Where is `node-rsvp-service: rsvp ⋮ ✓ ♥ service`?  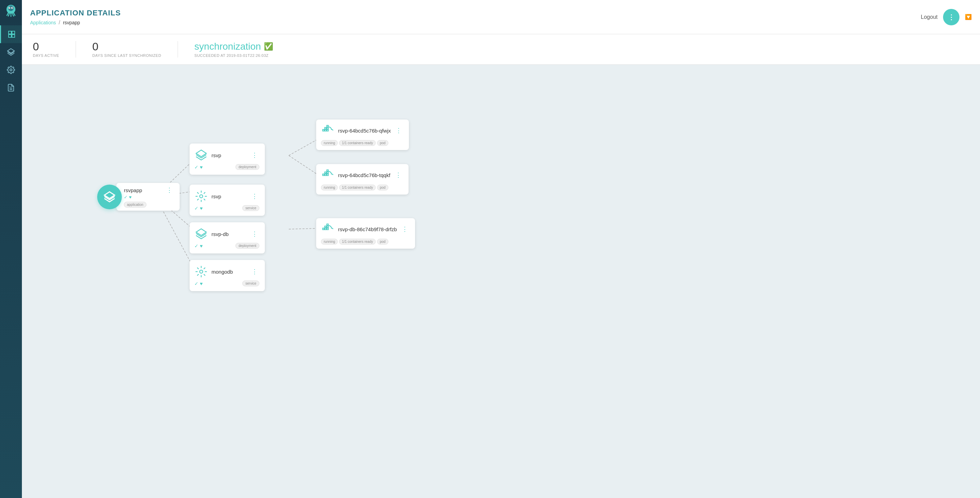
node-rsvp-service: rsvp ⋮ ✓ ♥ service is located at coordinates (227, 200).